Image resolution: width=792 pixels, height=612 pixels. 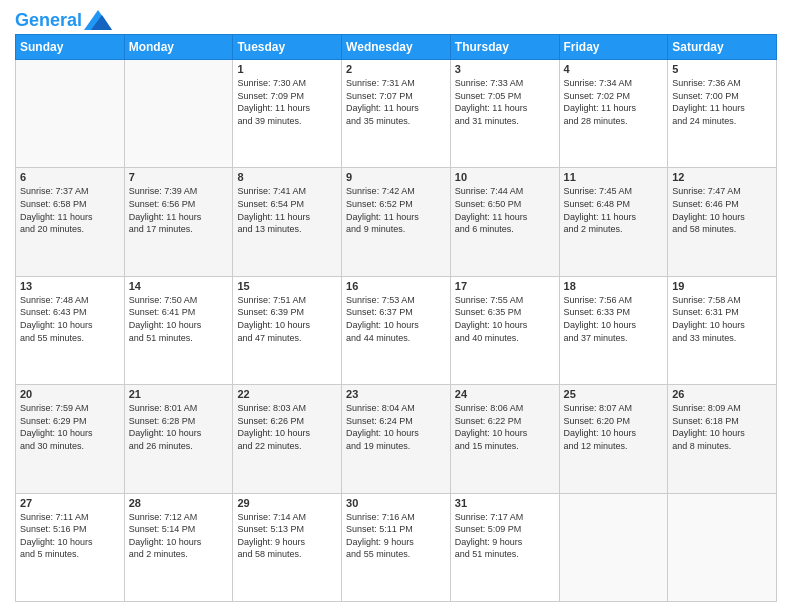 What do you see at coordinates (288, 330) in the screenshot?
I see `calendar-day-cell: 15Sunrise: 7:51 AM Sunset: 6:39 PM Dayli…` at bounding box center [288, 330].